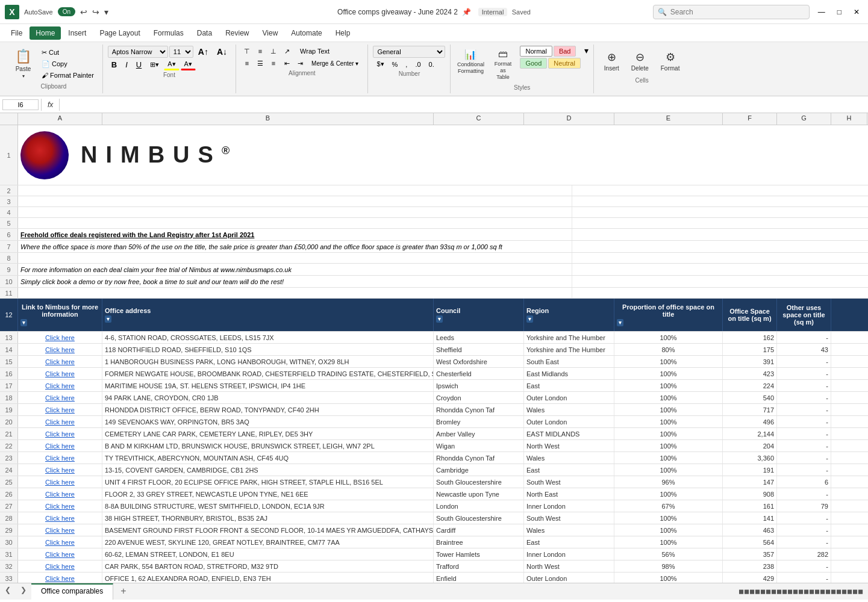 The image size is (868, 602). Describe the element at coordinates (418, 64) in the screenshot. I see `increase-decimal-btn: .0` at that location.